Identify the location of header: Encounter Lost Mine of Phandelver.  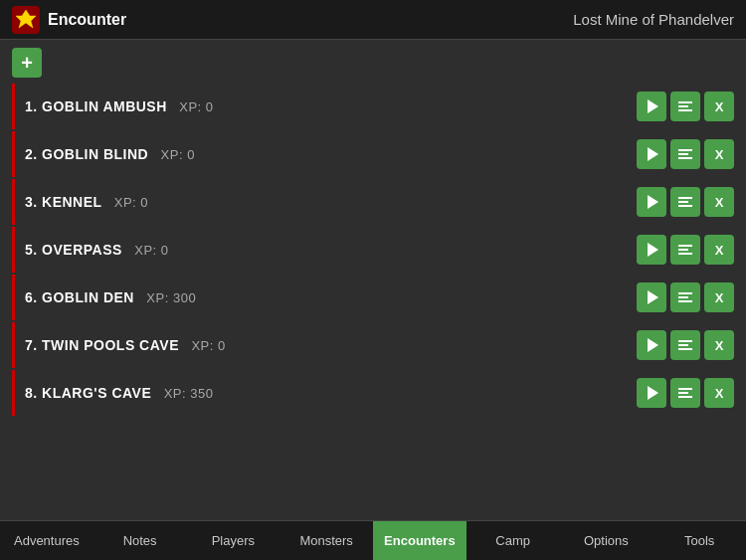
(373, 20).